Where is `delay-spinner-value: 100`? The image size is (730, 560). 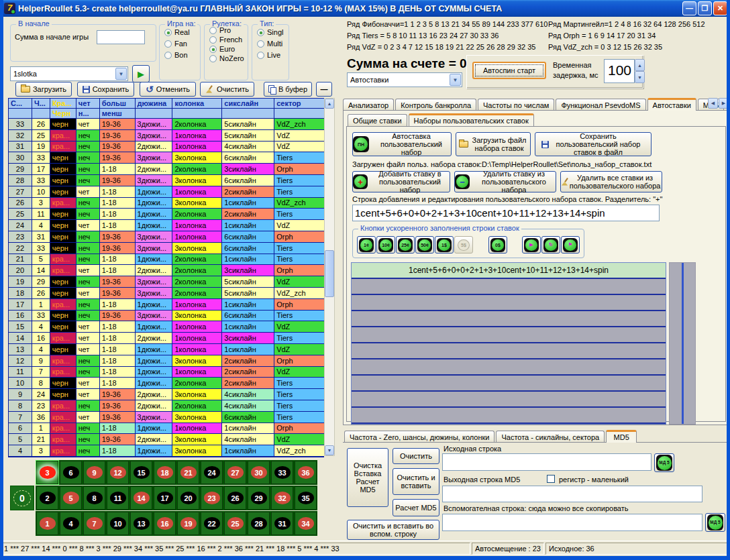 delay-spinner-value: 100 is located at coordinates (619, 71).